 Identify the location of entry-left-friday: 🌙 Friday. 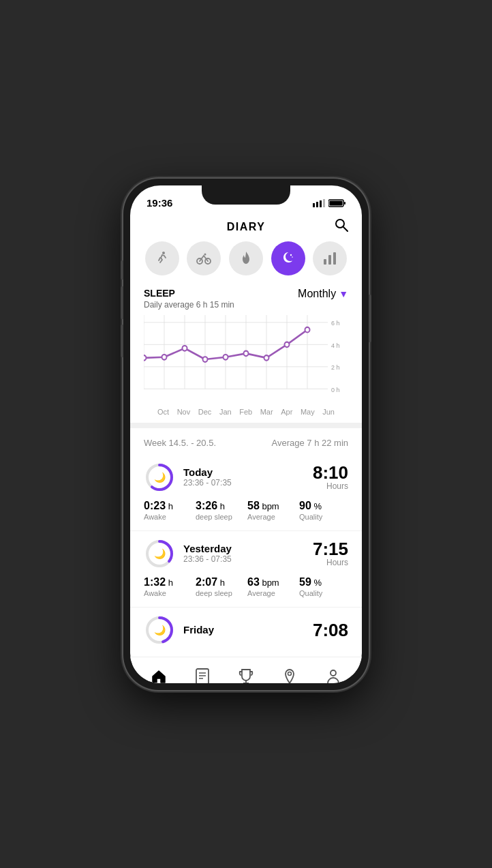
(179, 630).